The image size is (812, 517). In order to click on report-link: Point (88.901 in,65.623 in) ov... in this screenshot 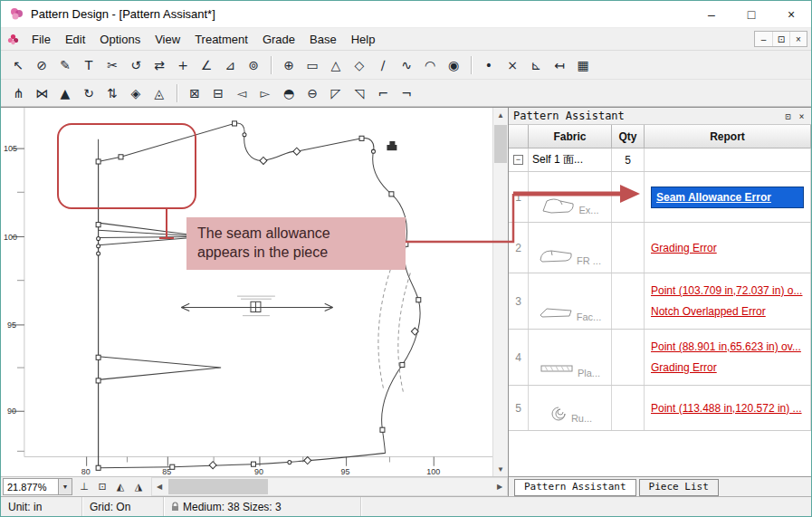, I will do `click(728, 347)`.